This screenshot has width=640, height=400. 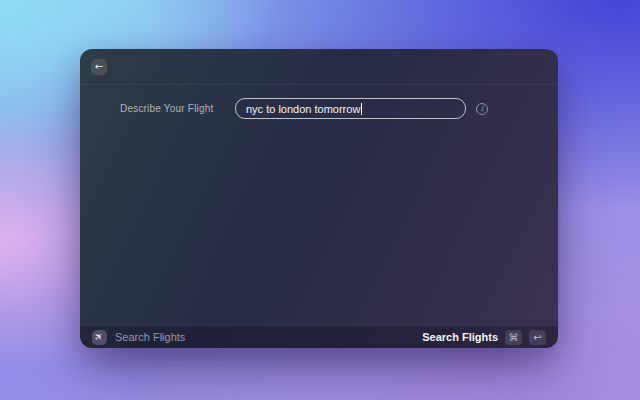 I want to click on back-arrow-icon: ←, so click(x=99, y=66).